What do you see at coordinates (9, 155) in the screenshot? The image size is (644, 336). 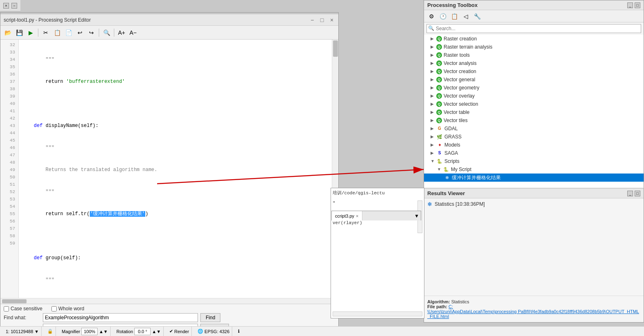 I see `line-num-47: 47` at bounding box center [9, 155].